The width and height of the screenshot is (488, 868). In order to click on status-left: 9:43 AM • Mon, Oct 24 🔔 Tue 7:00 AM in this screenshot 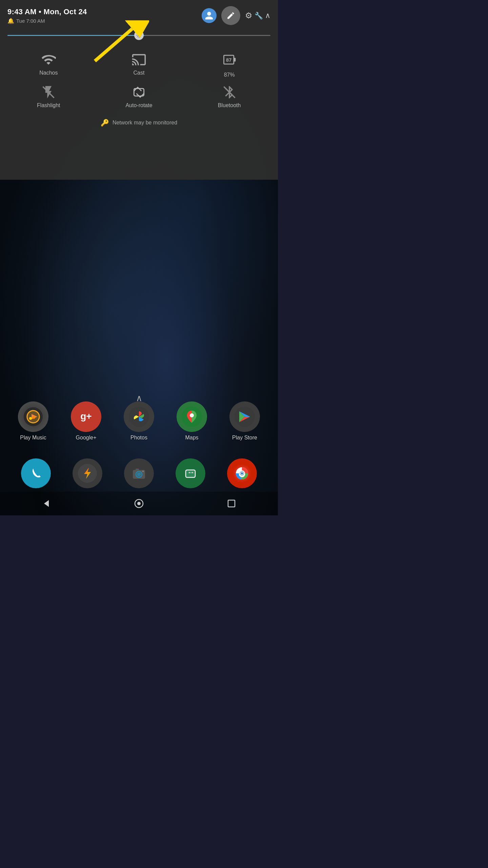, I will do `click(47, 16)`.